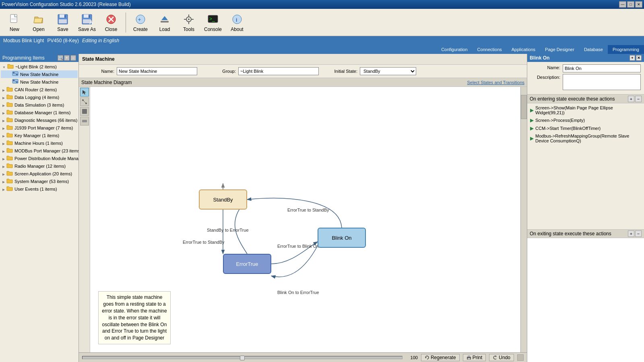 This screenshot has width=644, height=362. What do you see at coordinates (140, 71) in the screenshot?
I see `name-row: Name:` at bounding box center [140, 71].